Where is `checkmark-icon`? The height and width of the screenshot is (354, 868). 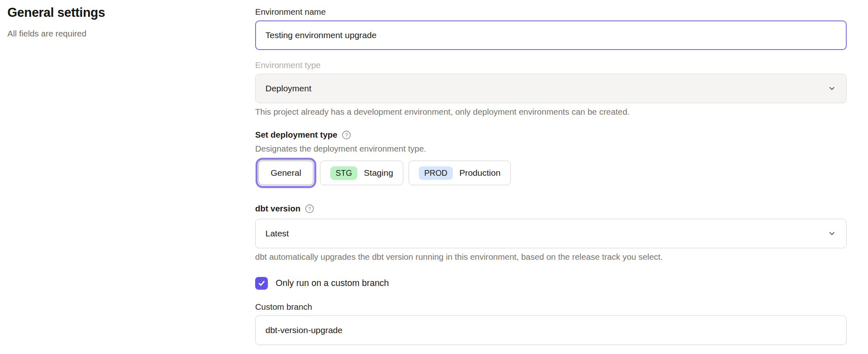 checkmark-icon is located at coordinates (262, 284).